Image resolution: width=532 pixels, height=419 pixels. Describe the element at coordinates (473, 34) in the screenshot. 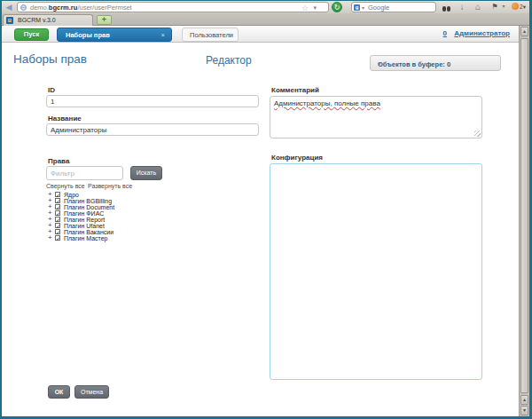

I see `user-links: 0 Администратор` at that location.